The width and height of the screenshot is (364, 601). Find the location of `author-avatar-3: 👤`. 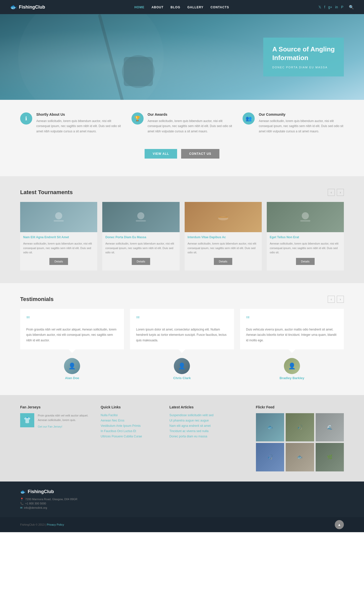

author-avatar-3: 👤 is located at coordinates (292, 366).